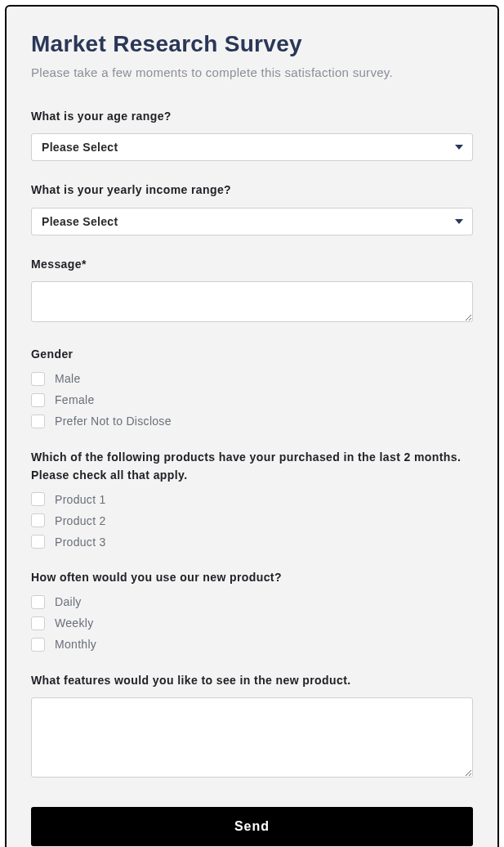 The width and height of the screenshot is (504, 847). I want to click on gender-option-female: Female, so click(252, 401).